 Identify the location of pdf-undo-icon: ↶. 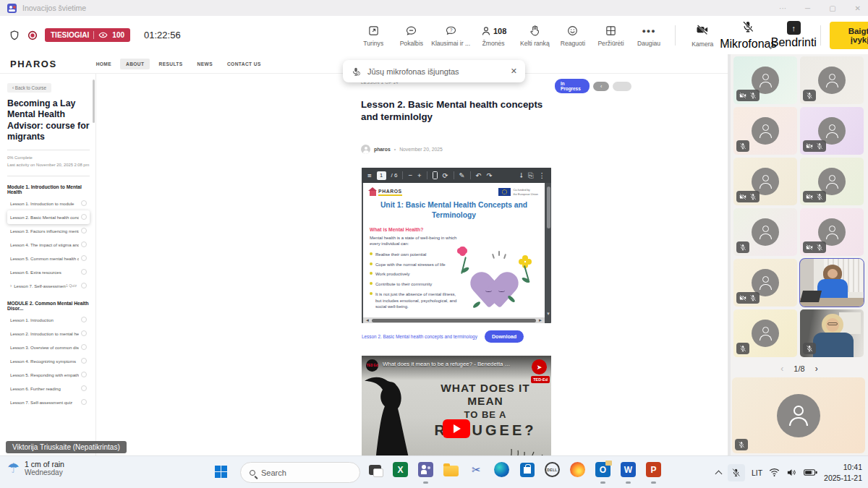
(479, 176).